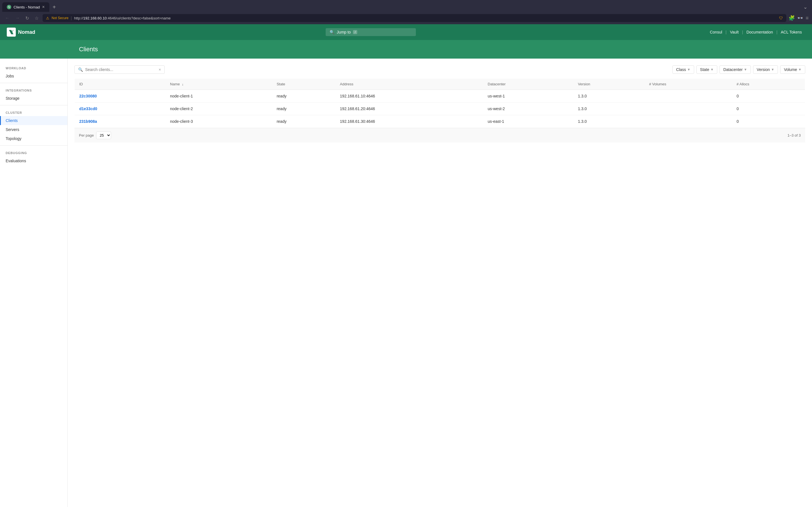 The width and height of the screenshot is (812, 507). What do you see at coordinates (9, 7) in the screenshot?
I see `tab-favicon: N` at bounding box center [9, 7].